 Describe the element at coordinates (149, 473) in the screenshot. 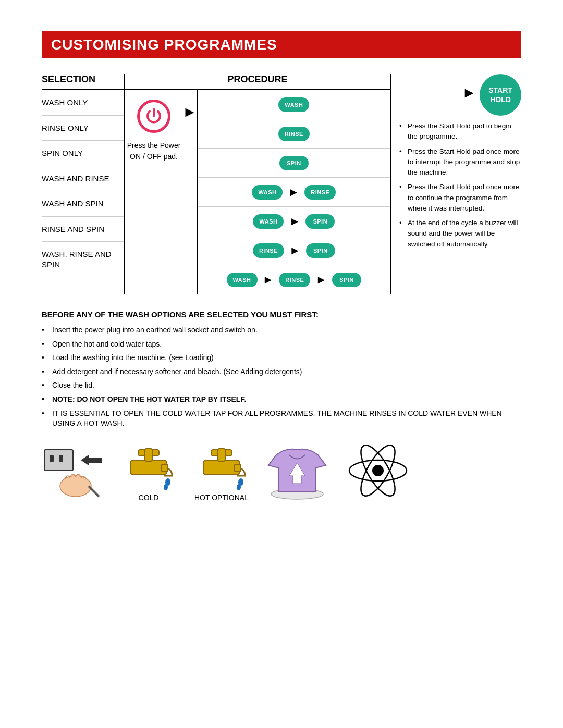

I see `cold-tap-icon-item: COLD` at that location.